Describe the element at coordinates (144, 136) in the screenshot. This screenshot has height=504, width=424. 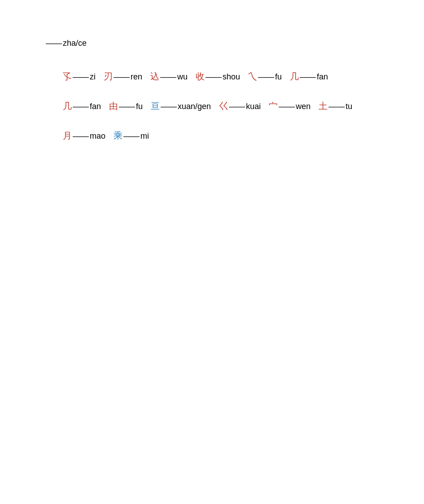
I see `roman-mi: mi` at that location.